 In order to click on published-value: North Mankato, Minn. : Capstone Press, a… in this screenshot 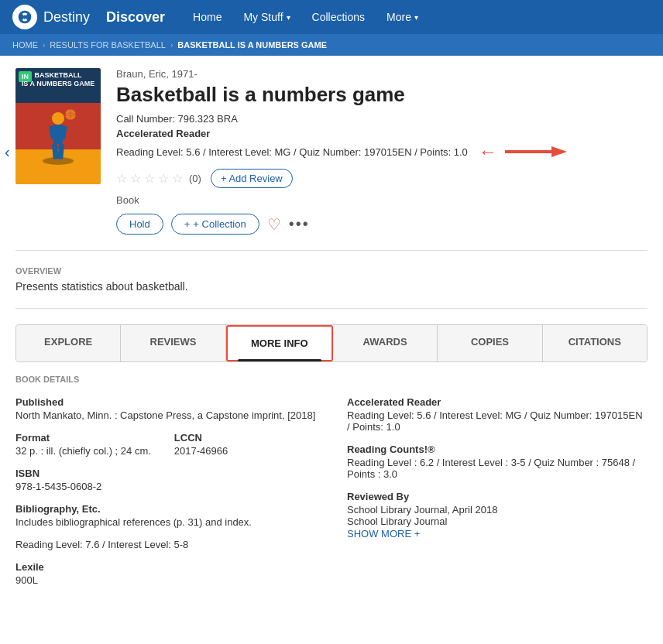, I will do `click(166, 415)`.